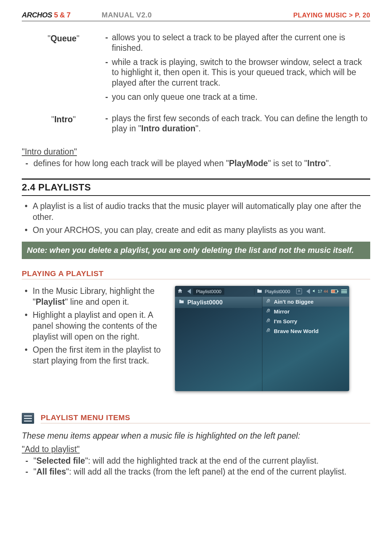 This screenshot has width=392, height=554. What do you see at coordinates (50, 302) in the screenshot?
I see `pp1-b: Playlist` at bounding box center [50, 302].